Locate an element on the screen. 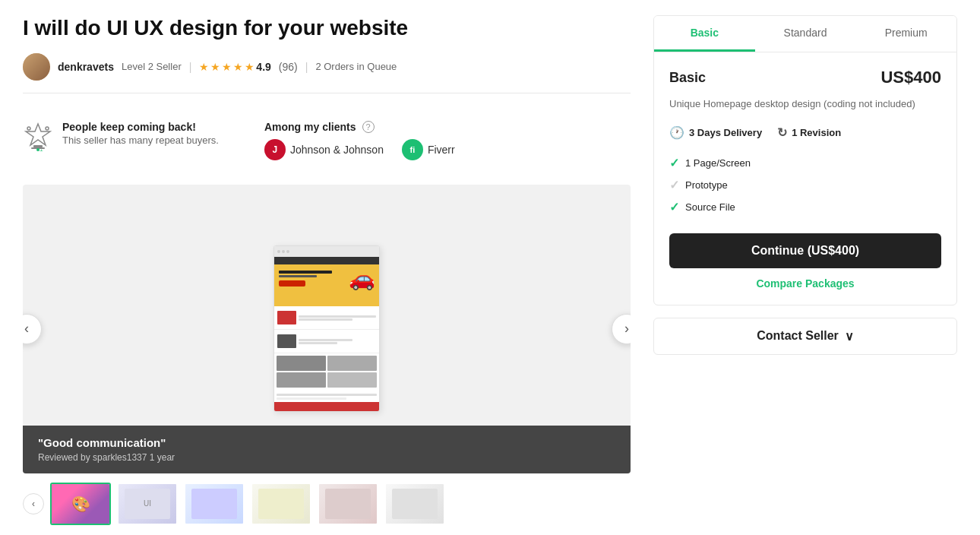 Image resolution: width=980 pixels, height=535 pixels. chevron-down-icon: ∨ is located at coordinates (849, 336).